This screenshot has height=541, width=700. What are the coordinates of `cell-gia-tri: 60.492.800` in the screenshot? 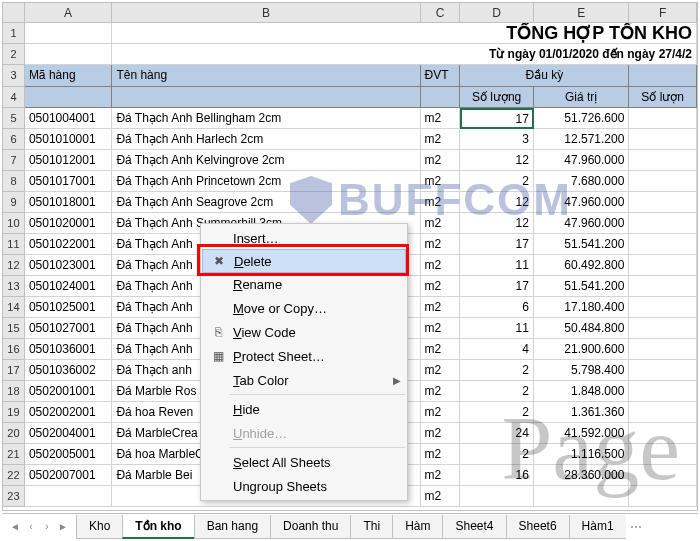 It's located at (582, 266).